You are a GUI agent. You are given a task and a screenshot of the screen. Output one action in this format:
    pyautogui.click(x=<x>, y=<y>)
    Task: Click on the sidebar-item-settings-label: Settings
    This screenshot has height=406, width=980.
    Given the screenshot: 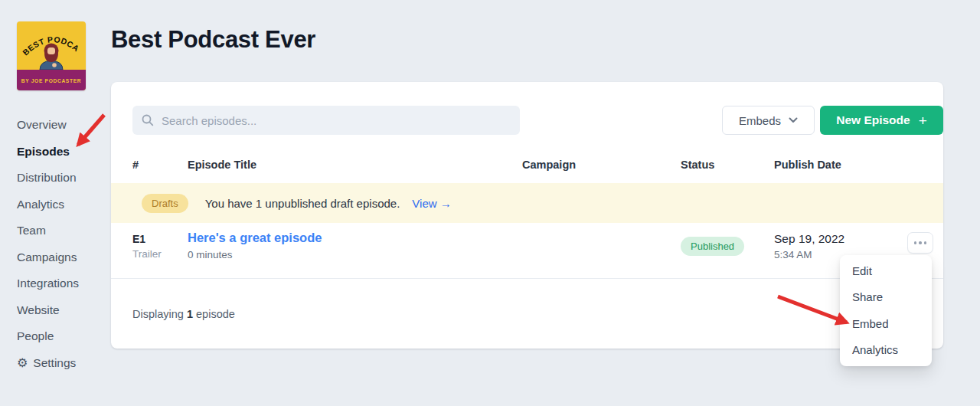 What is the action you would take?
    pyautogui.click(x=54, y=363)
    